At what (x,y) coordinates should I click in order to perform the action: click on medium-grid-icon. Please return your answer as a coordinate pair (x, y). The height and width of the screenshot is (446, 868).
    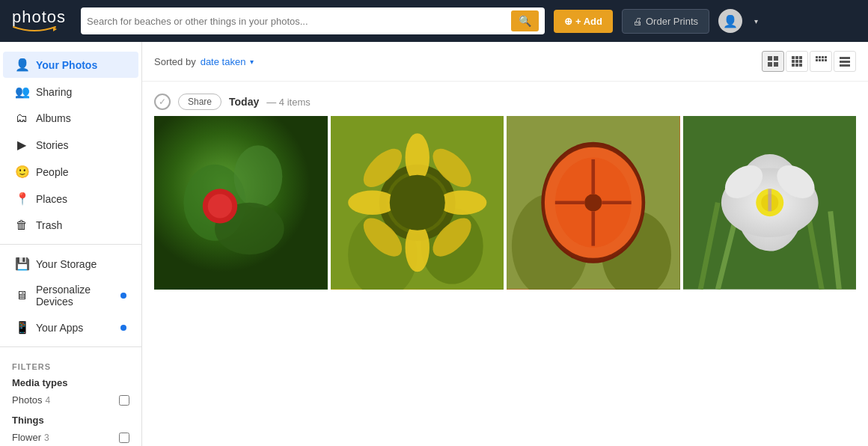
    Looking at the image, I should click on (797, 61).